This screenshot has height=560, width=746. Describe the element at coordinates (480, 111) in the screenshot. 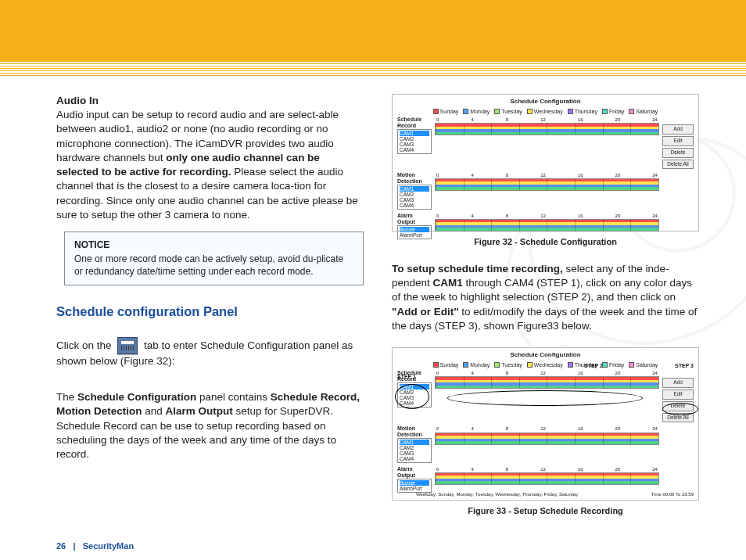

I see `legend-label: Monday` at that location.